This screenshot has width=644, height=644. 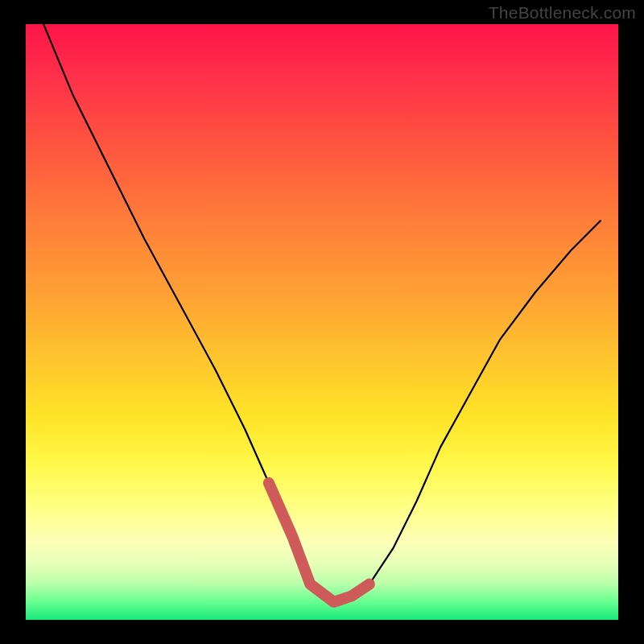 I want to click on watermark-text: TheBottleneck.com, so click(x=562, y=13).